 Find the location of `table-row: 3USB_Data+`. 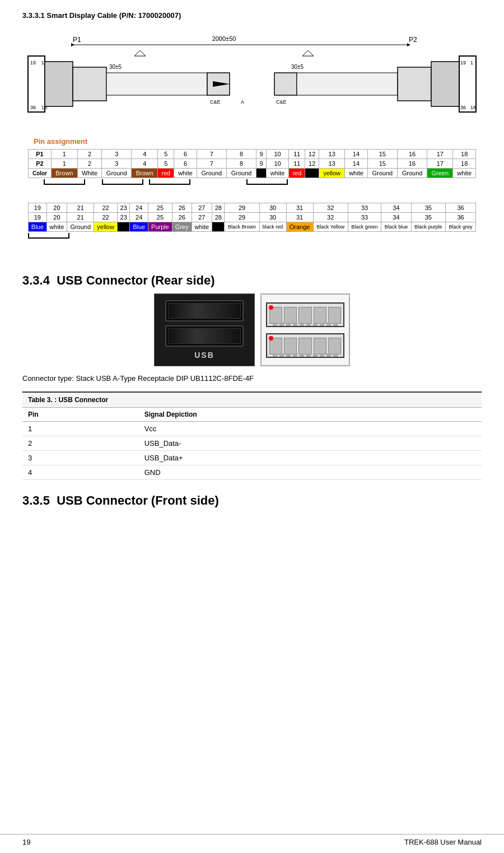

table-row: 3USB_Data+ is located at coordinates (252, 458).